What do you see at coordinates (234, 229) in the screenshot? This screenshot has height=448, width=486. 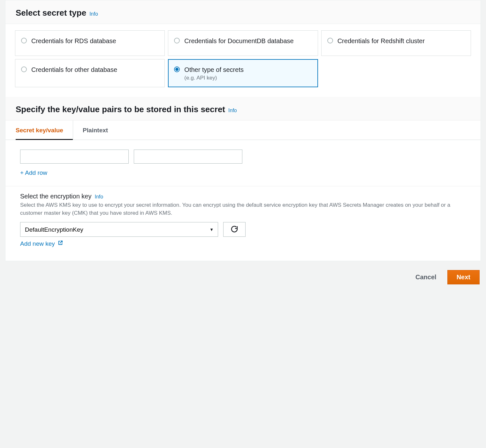 I see `refresh-button` at bounding box center [234, 229].